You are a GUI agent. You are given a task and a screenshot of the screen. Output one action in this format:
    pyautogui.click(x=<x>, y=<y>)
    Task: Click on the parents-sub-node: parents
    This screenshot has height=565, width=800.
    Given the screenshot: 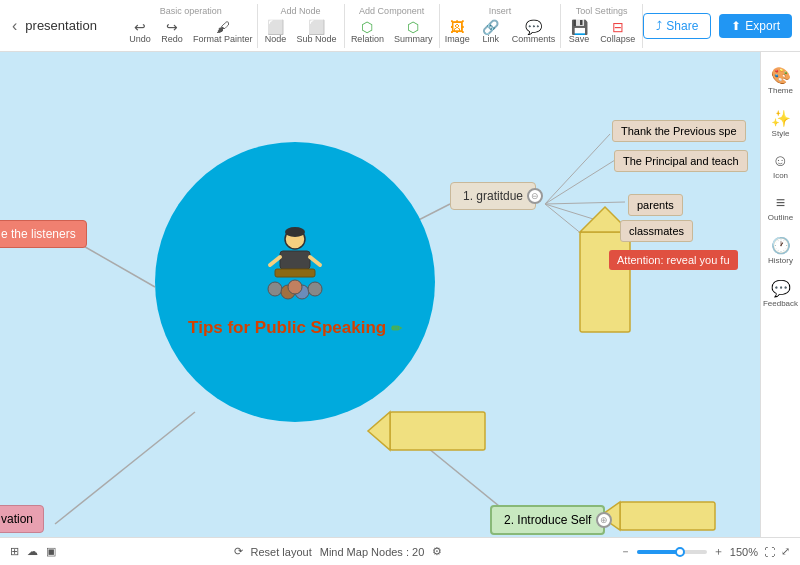 What is the action you would take?
    pyautogui.click(x=656, y=205)
    